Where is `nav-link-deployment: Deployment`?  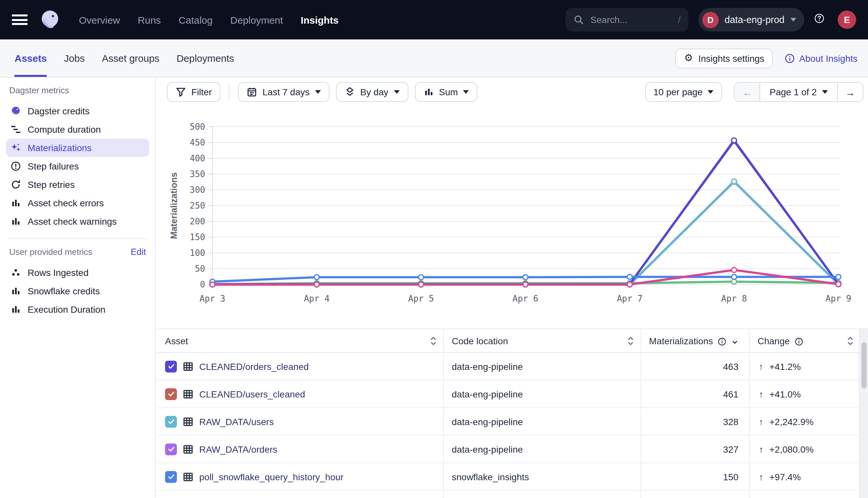
nav-link-deployment: Deployment is located at coordinates (257, 20).